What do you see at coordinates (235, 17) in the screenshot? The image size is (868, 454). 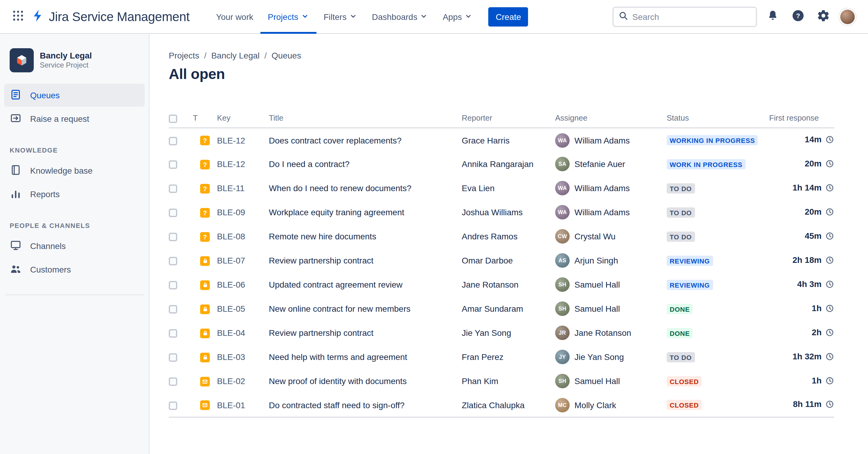 I see `nav-your-work: Your work` at bounding box center [235, 17].